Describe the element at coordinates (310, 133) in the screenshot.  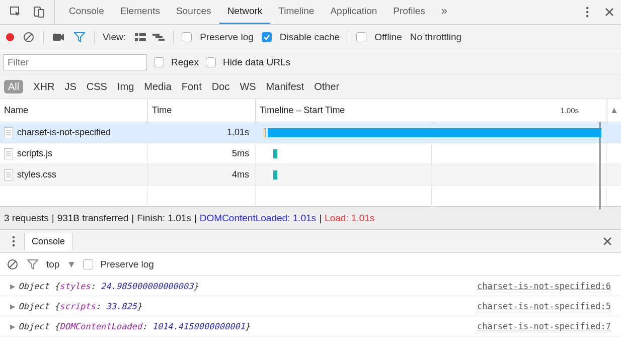
I see `table-row: charset-is-not-specified 1.01s` at that location.